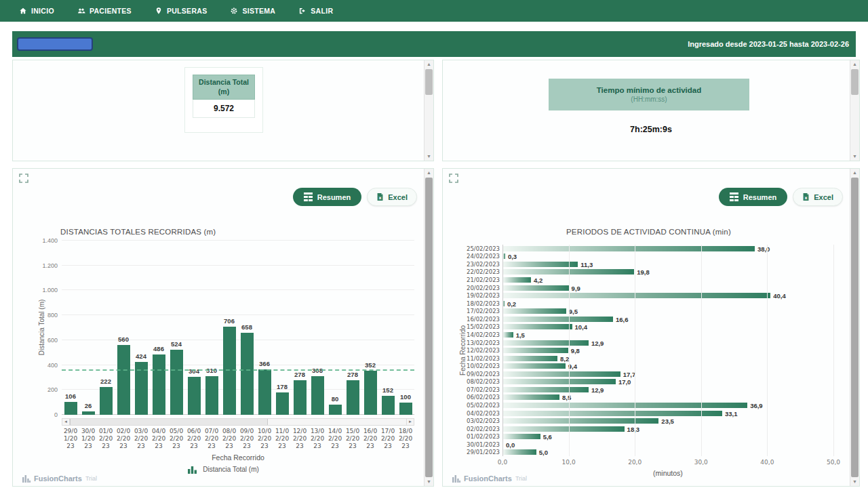  What do you see at coordinates (37, 11) in the screenshot?
I see `nav-item-inicio: INICIO` at bounding box center [37, 11].